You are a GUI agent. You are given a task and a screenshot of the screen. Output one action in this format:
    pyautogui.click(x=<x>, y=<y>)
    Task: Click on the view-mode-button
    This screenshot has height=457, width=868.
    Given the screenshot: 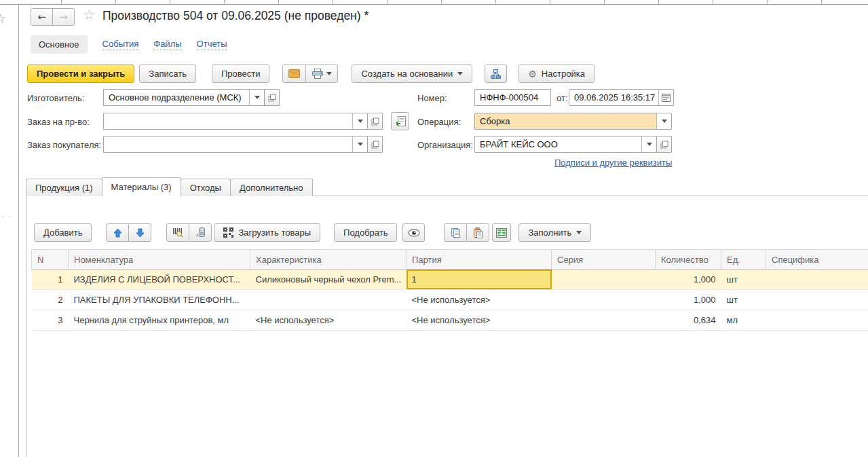 What is the action you would take?
    pyautogui.click(x=414, y=232)
    